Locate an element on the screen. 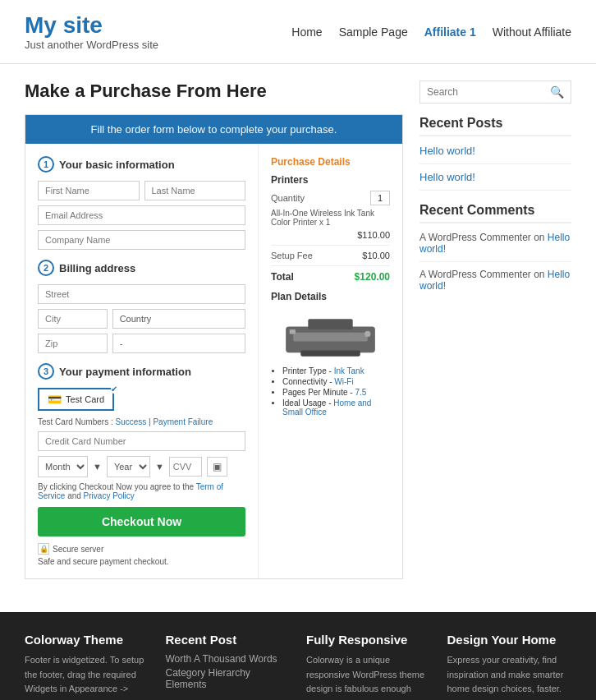 The image size is (596, 700). email-input is located at coordinates (141, 215).